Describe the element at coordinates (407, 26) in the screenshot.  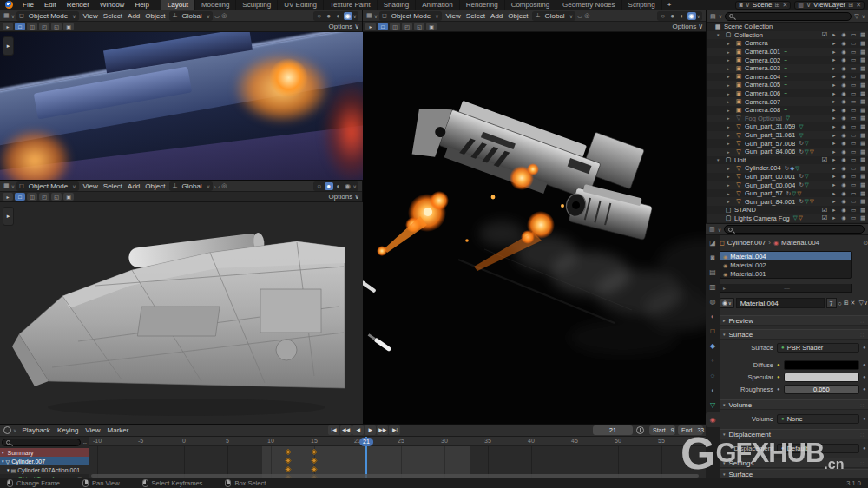
I see `select-mode-subtract: ◰` at that location.